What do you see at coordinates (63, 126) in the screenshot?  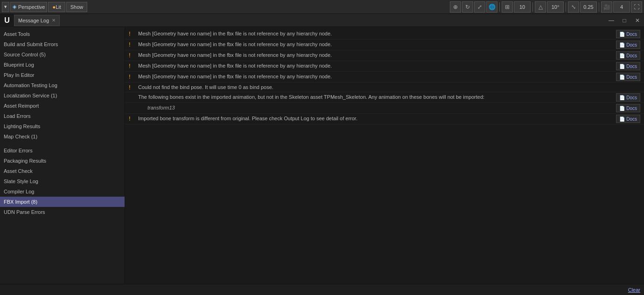 I see `sidebar-item-9: Lighting Results` at bounding box center [63, 126].